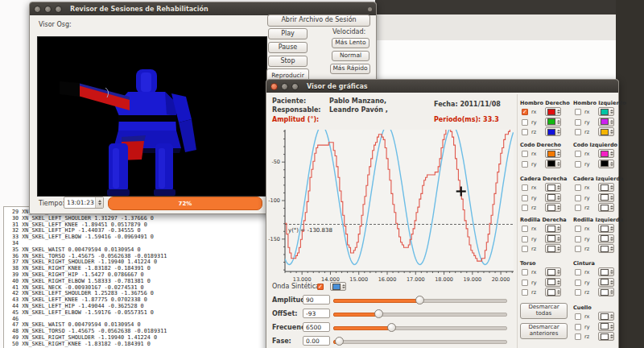  I want to click on channel-checkbox-rx: ✓, so click(525, 112).